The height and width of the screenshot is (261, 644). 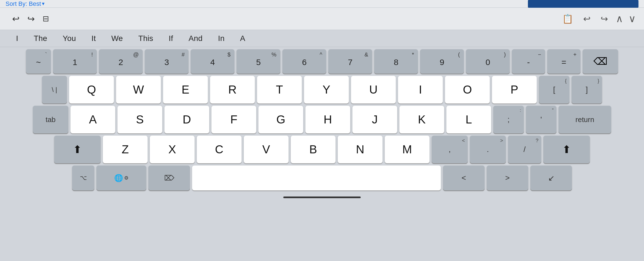 I want to click on key-2: 2 @, so click(x=121, y=61).